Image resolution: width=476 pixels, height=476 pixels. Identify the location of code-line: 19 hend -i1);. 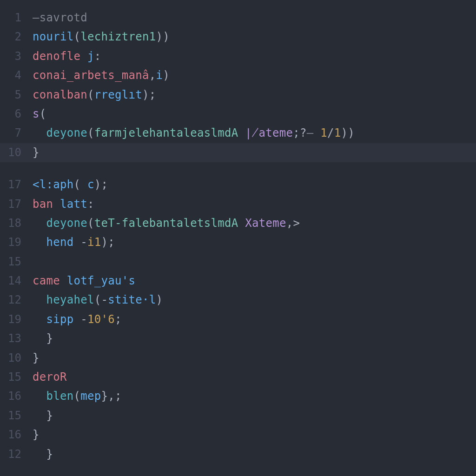
(238, 243).